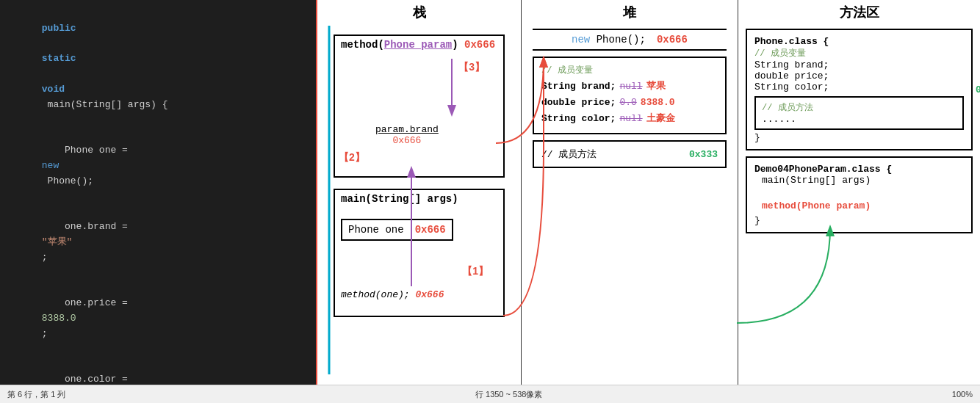 Image resolution: width=980 pixels, height=403 pixels. What do you see at coordinates (480, 45) in the screenshot?
I see `method-addr: 0x666` at bounding box center [480, 45].